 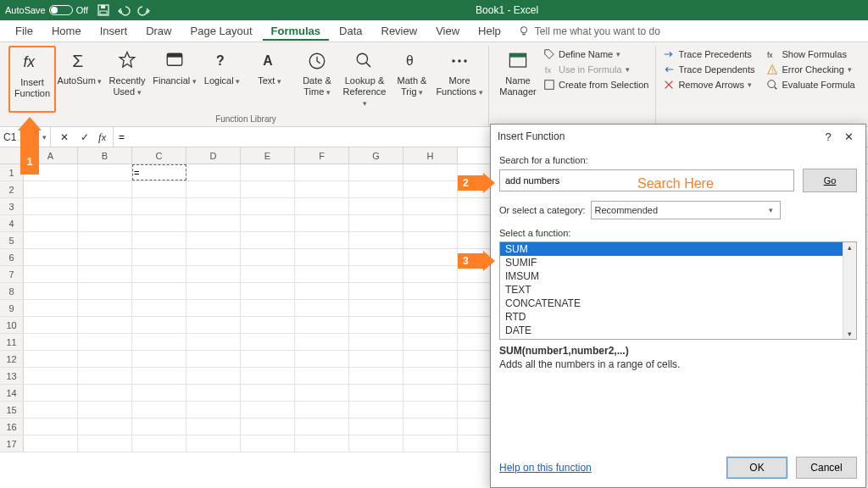 What do you see at coordinates (12, 325) in the screenshot?
I see `row-header: 10` at bounding box center [12, 325].